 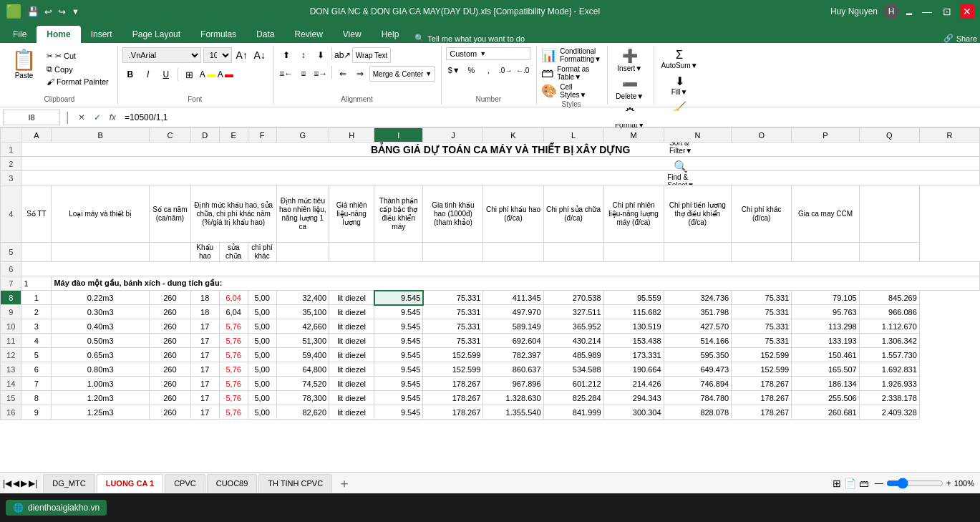 I want to click on r9-p: 95.763, so click(x=826, y=312).